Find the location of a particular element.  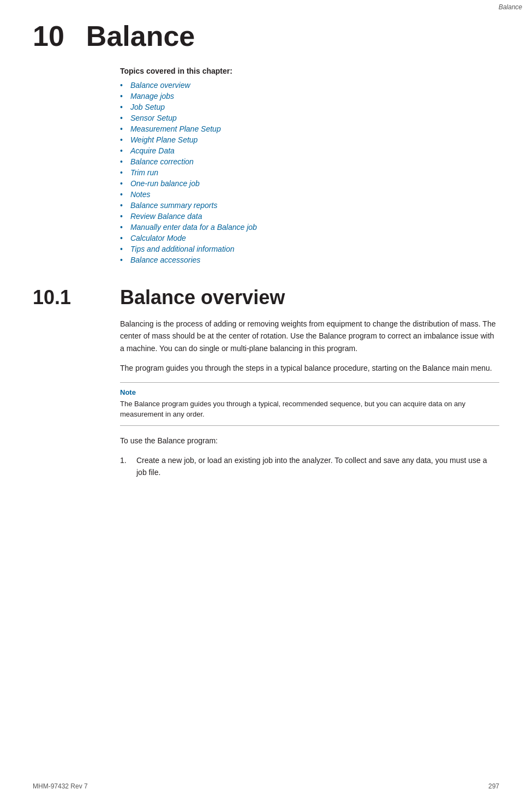

top-bar: Balance is located at coordinates (511, 7).